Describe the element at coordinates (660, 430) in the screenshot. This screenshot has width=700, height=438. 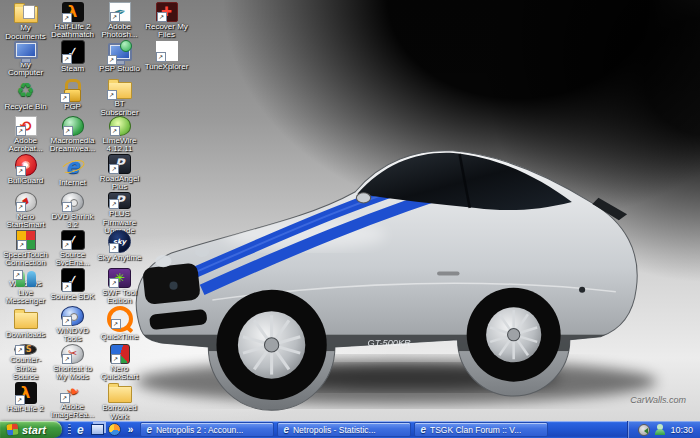
I see `messenger-tray-icon` at that location.